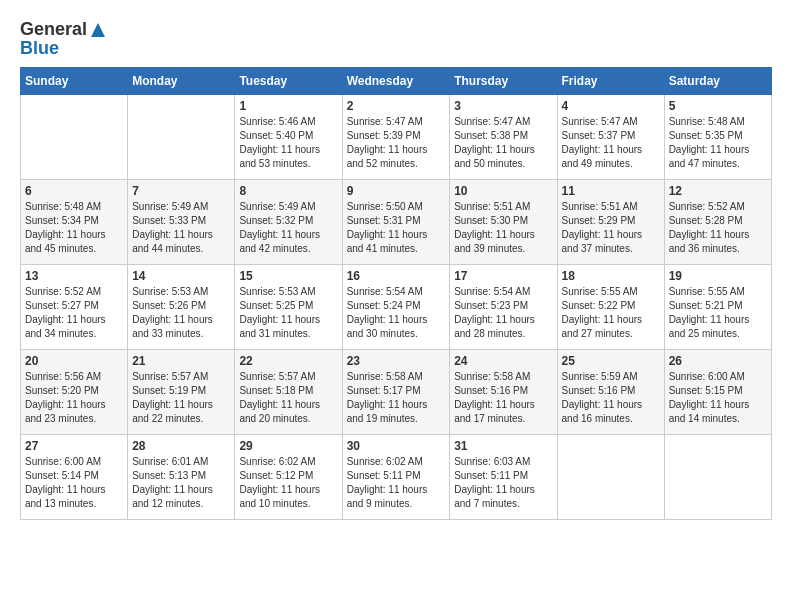  What do you see at coordinates (288, 191) in the screenshot?
I see `day-number: 8` at bounding box center [288, 191].